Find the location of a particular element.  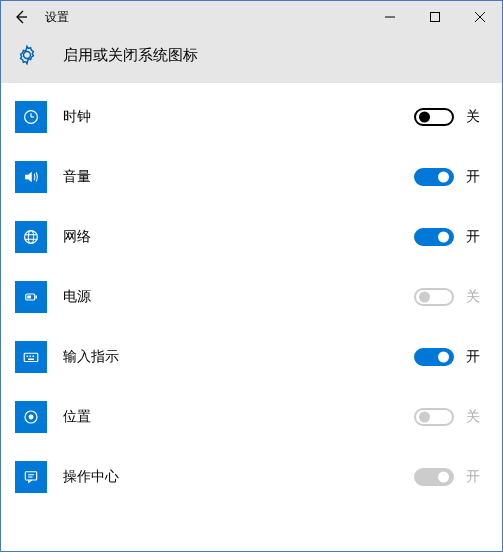

location-icon is located at coordinates (31, 417).